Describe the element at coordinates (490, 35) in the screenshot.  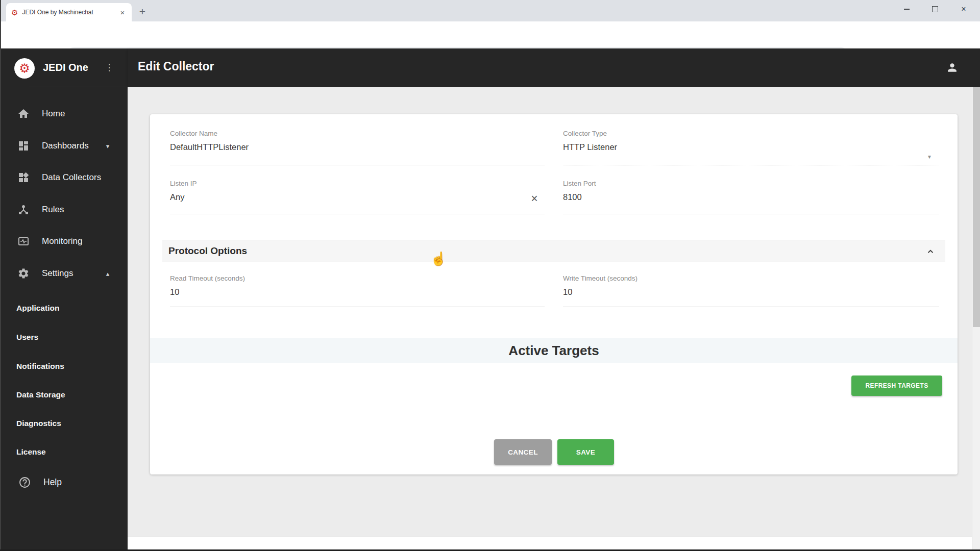
I see `browser-toolbar: ← → ↻ ⚠ Not secure 192.168.1.204:9123/ed…` at that location.